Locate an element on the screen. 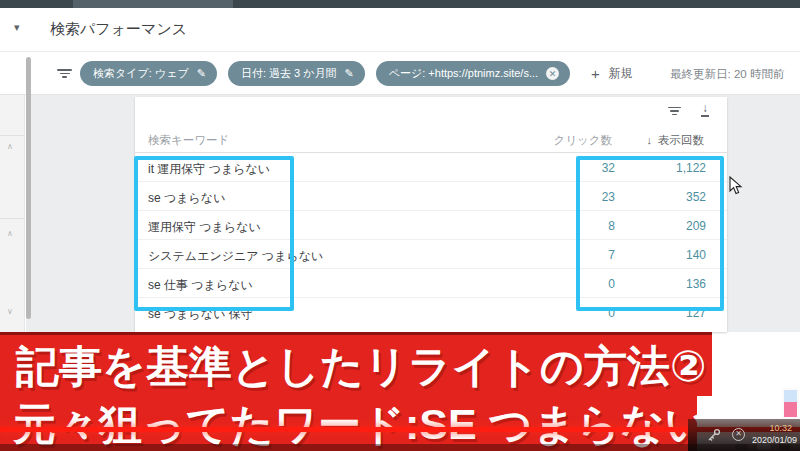 This screenshot has width=800, height=451. browser-chrome-bar is located at coordinates (400, 4).